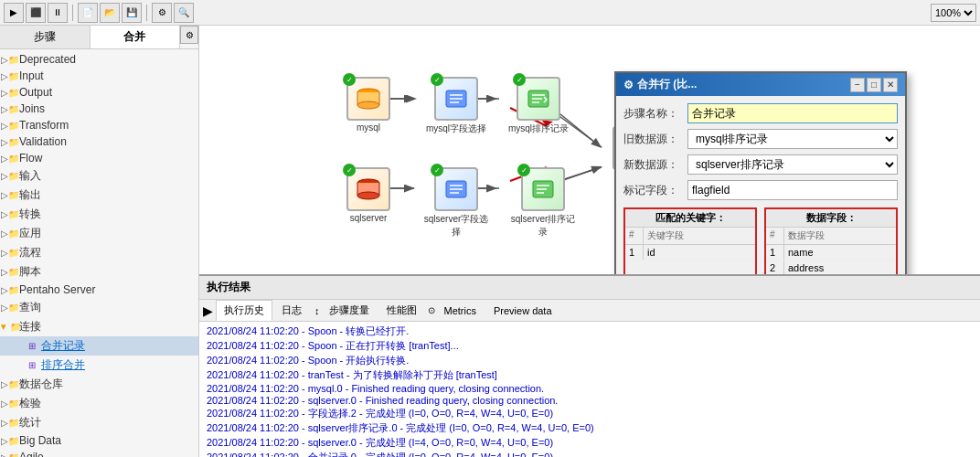 This screenshot has height=457, width=980. I want to click on node-sqlserver-sort: ✓ sqlserver排序记录, so click(543, 203).